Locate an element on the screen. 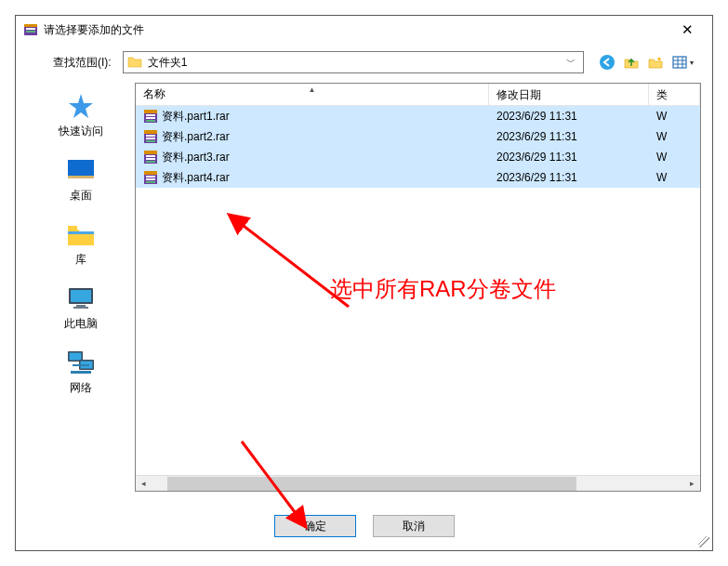 This screenshot has height=566, width=728. lookin-row: 查找范围(I): 文件夹1 ﹀ is located at coordinates (364, 62).